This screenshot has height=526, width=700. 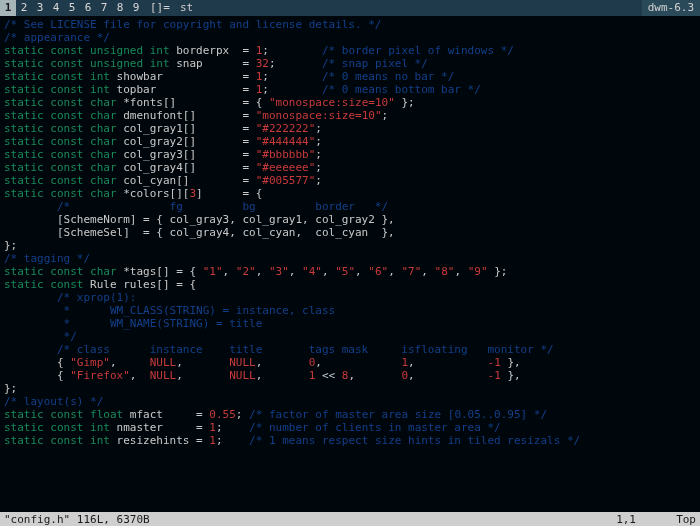 What do you see at coordinates (40, 8) in the screenshot?
I see `tag-3: 3` at bounding box center [40, 8].